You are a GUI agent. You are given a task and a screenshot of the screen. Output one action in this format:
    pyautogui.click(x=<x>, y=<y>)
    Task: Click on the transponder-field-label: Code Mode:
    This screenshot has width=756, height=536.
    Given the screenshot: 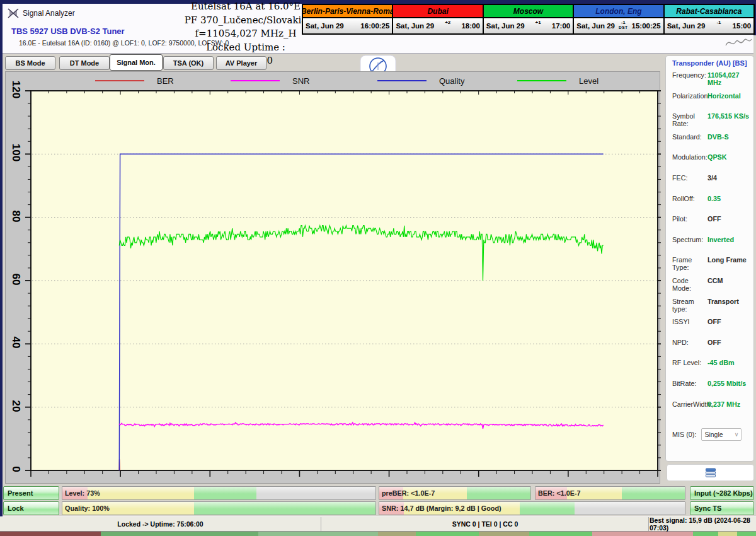 What is the action you would take?
    pyautogui.click(x=690, y=284)
    